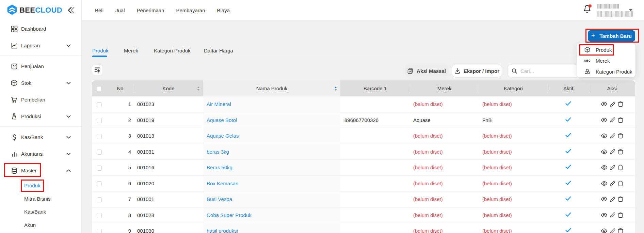  Describe the element at coordinates (41, 137) in the screenshot. I see `sidebar-item-kasbank: Kas/Bank` at that location.